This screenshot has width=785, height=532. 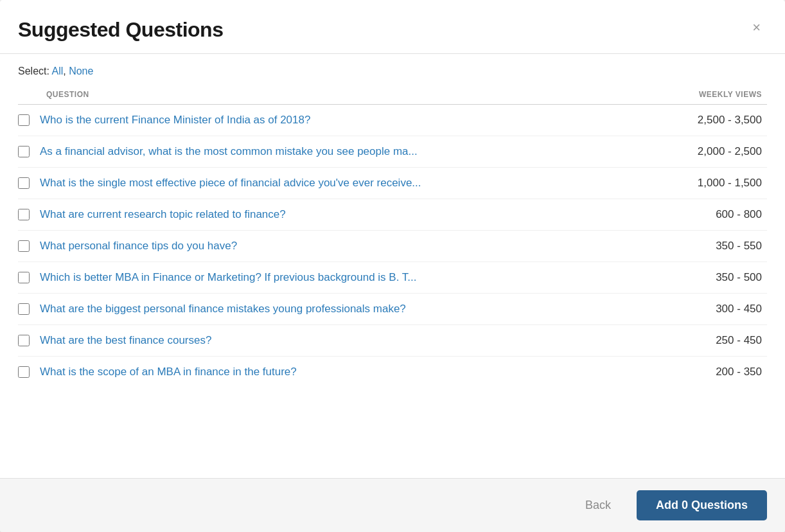 I want to click on question-left-4: What are current research topic related …, so click(x=341, y=215).